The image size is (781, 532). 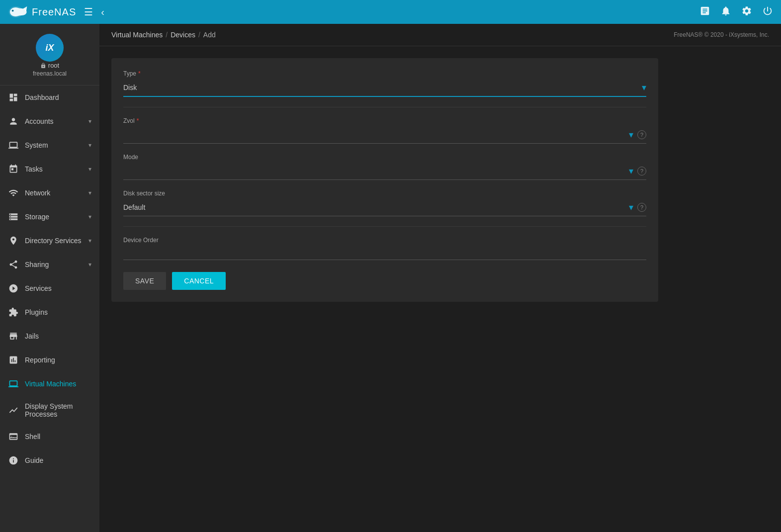 I want to click on sidebar-item-reporting: Reporting, so click(x=50, y=360).